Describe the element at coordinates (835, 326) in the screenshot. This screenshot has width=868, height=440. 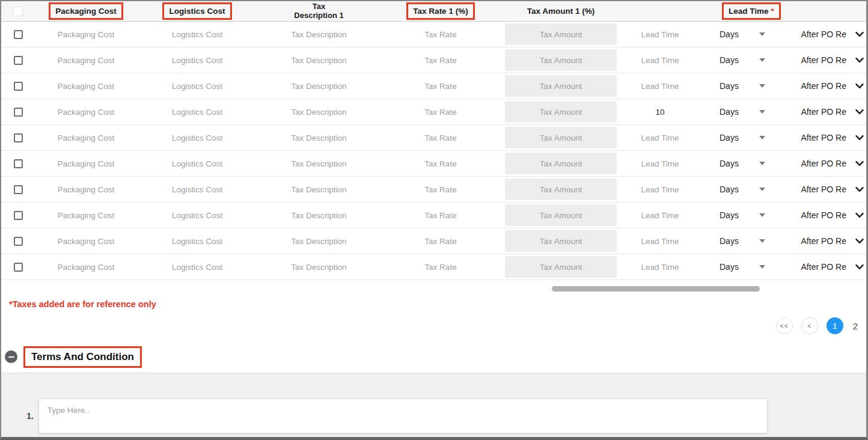
I see `page-1-button: 1` at that location.